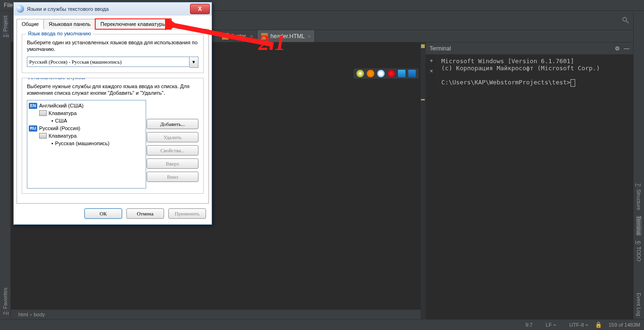 The image size is (644, 330). What do you see at coordinates (113, 62) in the screenshot?
I see `default-language-combo: ▾` at bounding box center [113, 62].